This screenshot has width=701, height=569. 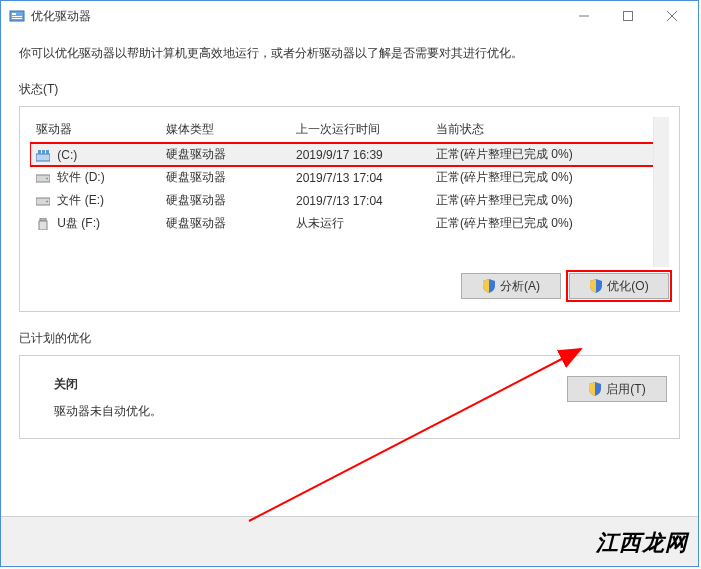 I want to click on col-status: 当前状态, so click(x=550, y=130).